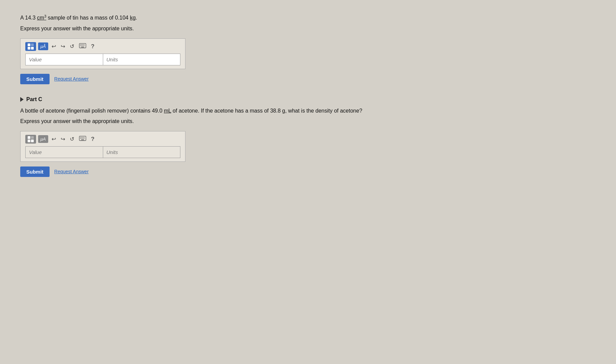 This screenshot has height=364, width=616. Describe the element at coordinates (103, 59) in the screenshot. I see `part-b-input-row` at that location.